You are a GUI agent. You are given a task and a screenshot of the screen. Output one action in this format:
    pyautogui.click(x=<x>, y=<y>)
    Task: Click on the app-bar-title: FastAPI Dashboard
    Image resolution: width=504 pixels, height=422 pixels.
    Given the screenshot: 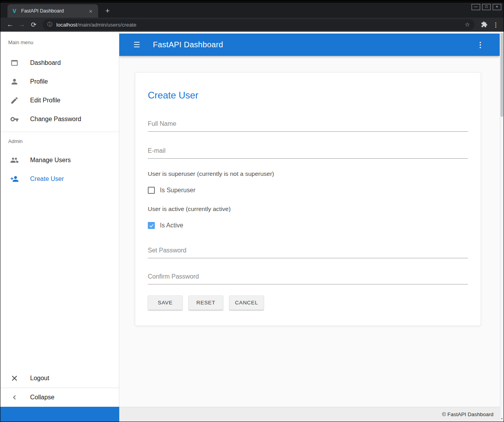 What is the action you would take?
    pyautogui.click(x=188, y=45)
    